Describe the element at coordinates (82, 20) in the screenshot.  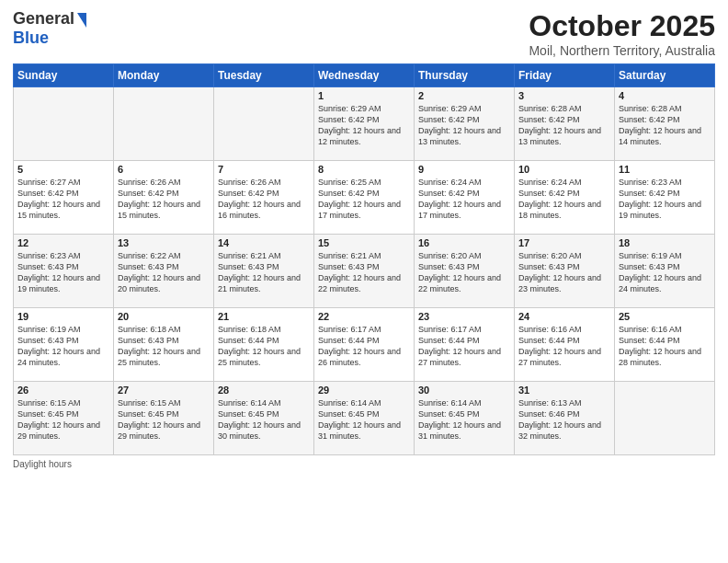
I see `logo-triangle-icon` at that location.